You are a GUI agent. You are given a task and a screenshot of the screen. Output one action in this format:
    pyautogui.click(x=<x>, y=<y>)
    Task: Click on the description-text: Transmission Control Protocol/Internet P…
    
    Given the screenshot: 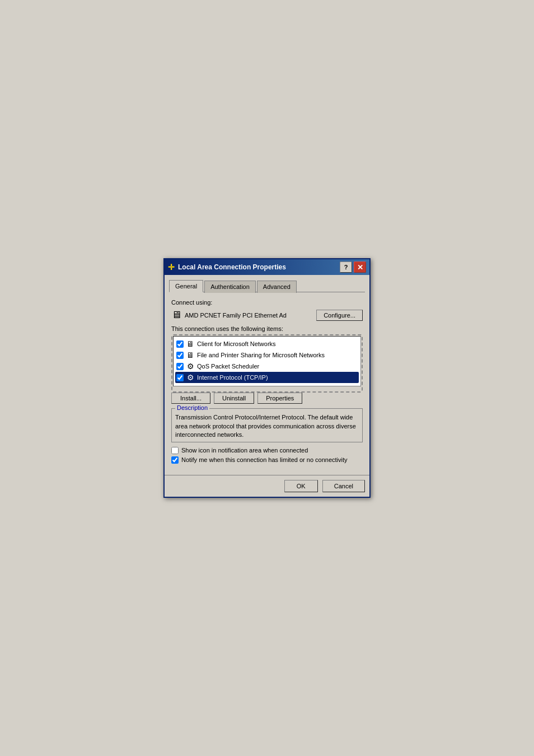 What is the action you would take?
    pyautogui.click(x=267, y=426)
    